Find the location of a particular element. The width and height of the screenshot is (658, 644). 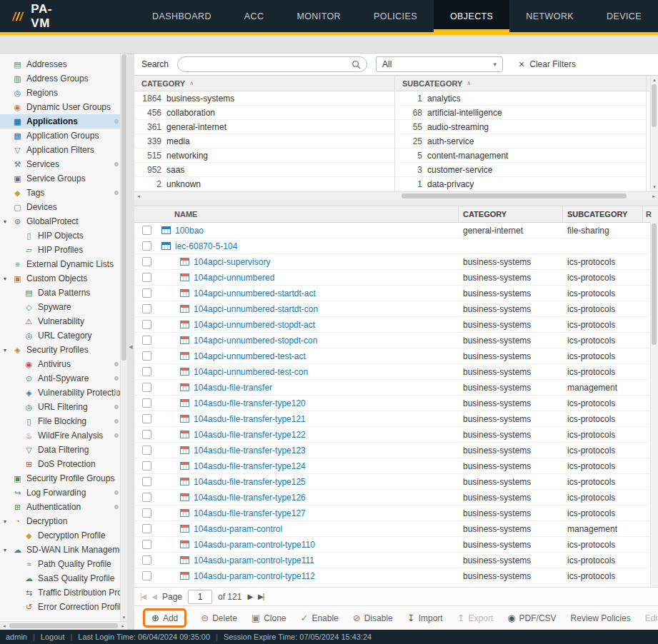

nav-tab-monitor: MONITOR is located at coordinates (319, 16).